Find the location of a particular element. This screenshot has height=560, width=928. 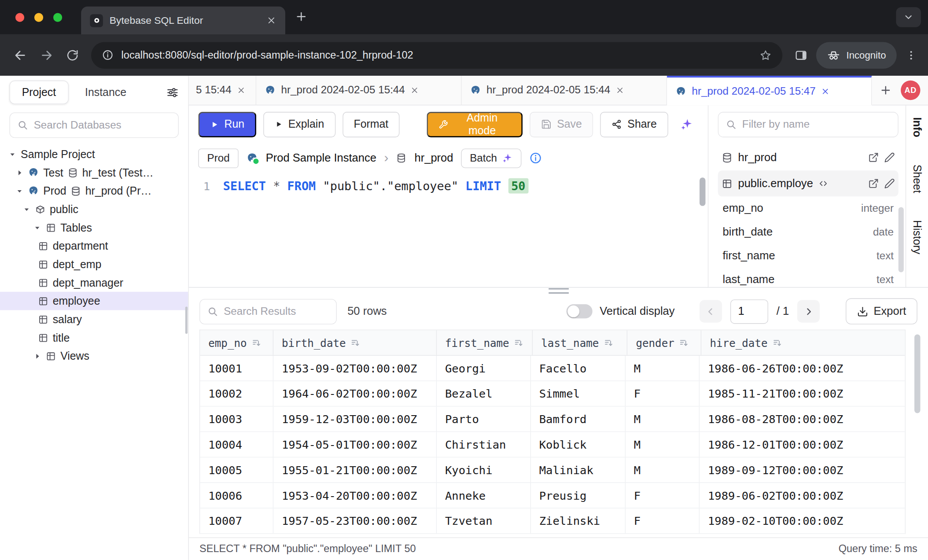

editor-scrollbar is located at coordinates (703, 192).